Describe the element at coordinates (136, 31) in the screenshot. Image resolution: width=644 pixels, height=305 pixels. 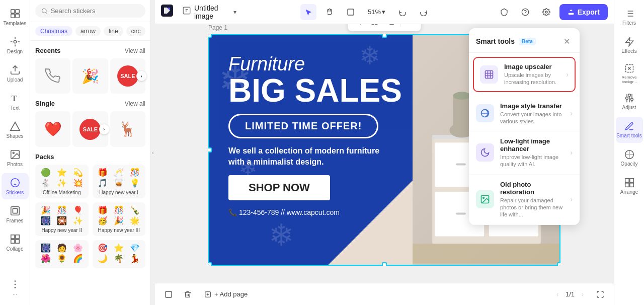
I see `tag-circ: circ` at that location.